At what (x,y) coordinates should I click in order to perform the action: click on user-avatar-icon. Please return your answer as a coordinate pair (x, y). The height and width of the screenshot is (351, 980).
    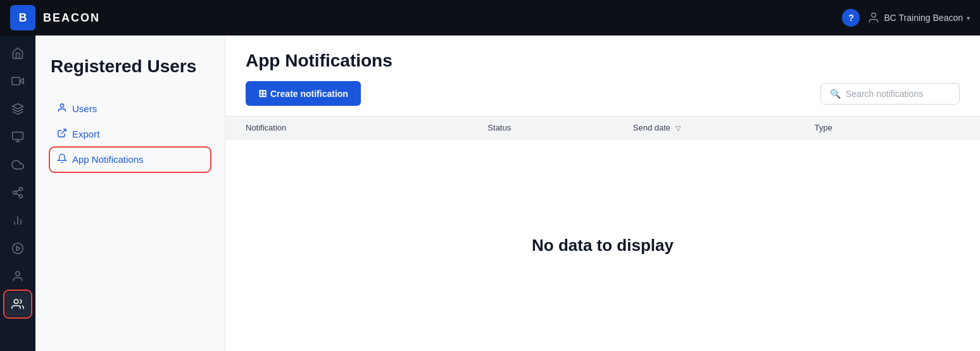
    Looking at the image, I should click on (874, 18).